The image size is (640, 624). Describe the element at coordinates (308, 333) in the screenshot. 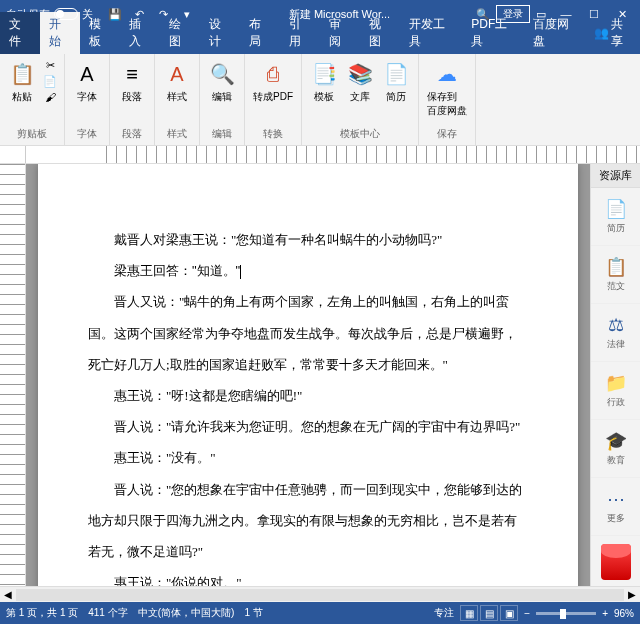

I see `paragraph: 晋人又说："蜗牛的角上有两个国家，左角上的叫触国，右角上的叫蛮国。这两个国家经常…` at that location.